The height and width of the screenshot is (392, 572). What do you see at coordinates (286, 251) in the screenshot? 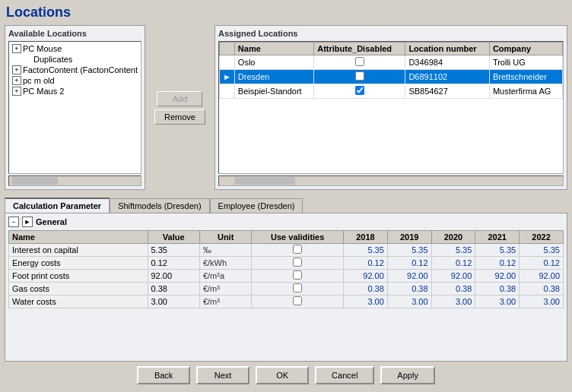
I see `table-row: Interest on capital 5.35 ‰ 5.35 5.35 5.3…` at bounding box center [286, 251].